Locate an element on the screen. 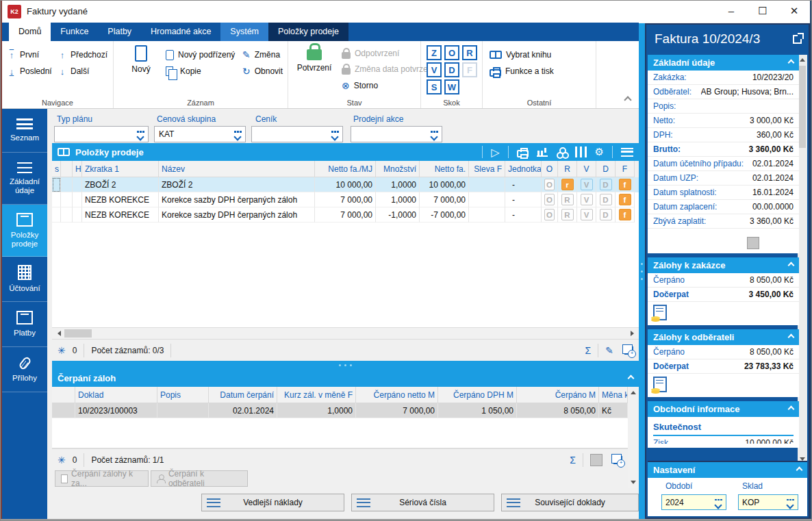 Image resolution: width=812 pixels, height=521 pixels. last-button: ↓Poslední is located at coordinates (30, 71).